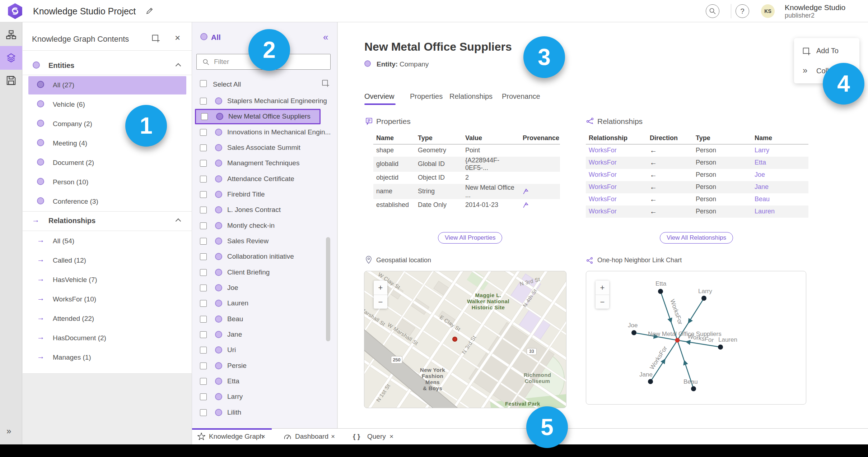  I want to click on add-to-button: Add To, so click(827, 51).